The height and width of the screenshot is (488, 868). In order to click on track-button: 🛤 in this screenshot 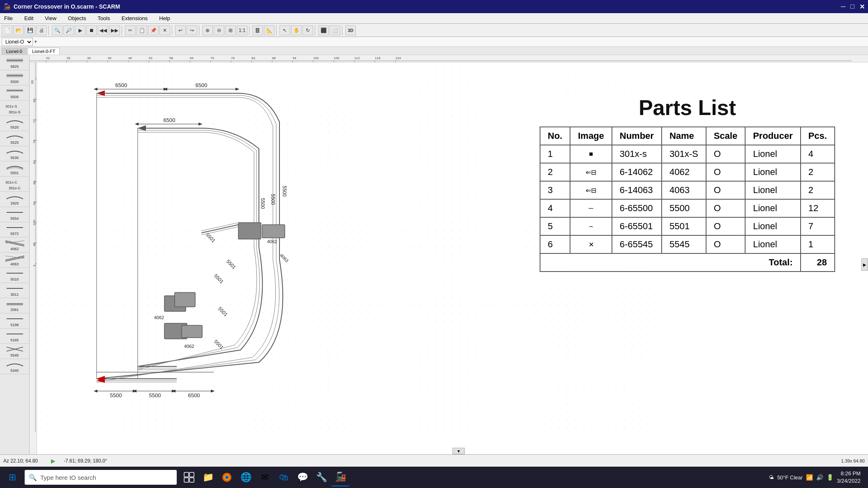, I will do `click(258, 30)`.